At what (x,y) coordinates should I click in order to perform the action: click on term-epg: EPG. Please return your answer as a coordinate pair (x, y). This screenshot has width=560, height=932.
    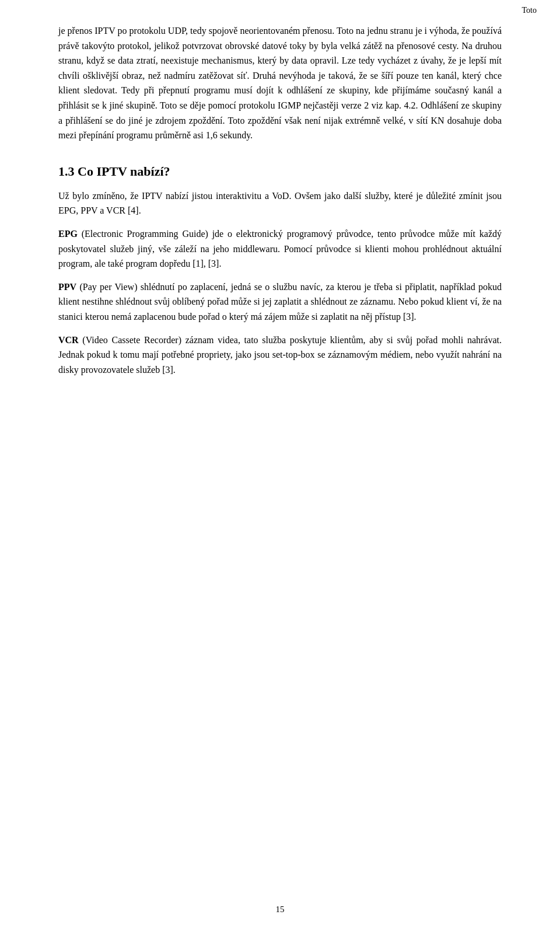
    Looking at the image, I should click on (68, 233).